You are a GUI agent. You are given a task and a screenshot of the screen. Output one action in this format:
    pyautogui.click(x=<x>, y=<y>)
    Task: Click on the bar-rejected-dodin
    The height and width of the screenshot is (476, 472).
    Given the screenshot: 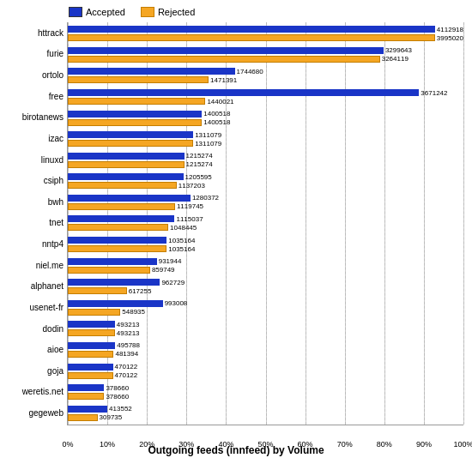 What is the action you would take?
    pyautogui.click(x=91, y=333)
    